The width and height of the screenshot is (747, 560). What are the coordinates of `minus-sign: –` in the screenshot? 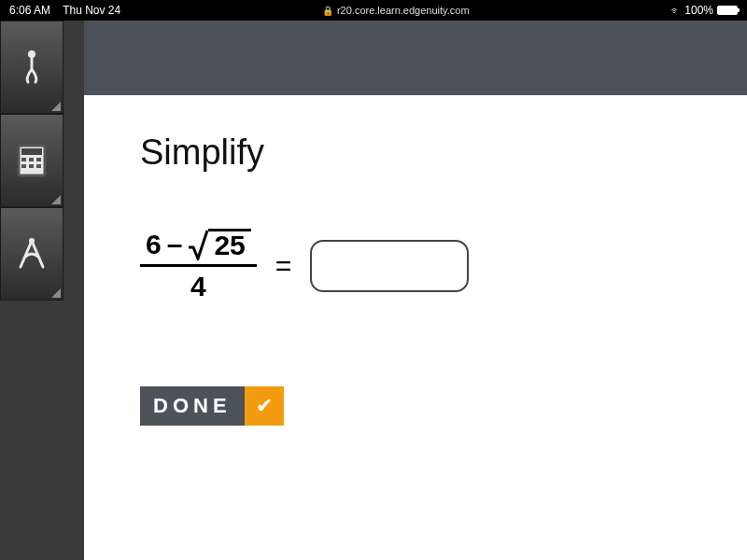 It's located at (176, 245).